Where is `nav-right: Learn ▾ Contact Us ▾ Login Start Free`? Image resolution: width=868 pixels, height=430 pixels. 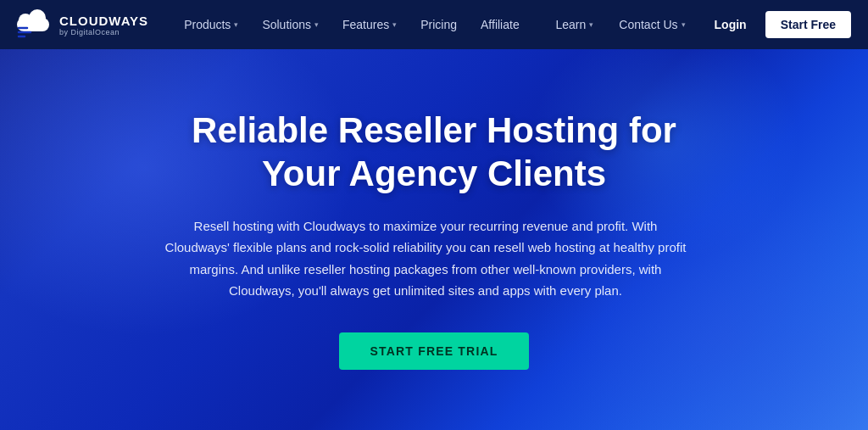 nav-right: Learn ▾ Contact Us ▾ Login Start Free is located at coordinates (698, 25).